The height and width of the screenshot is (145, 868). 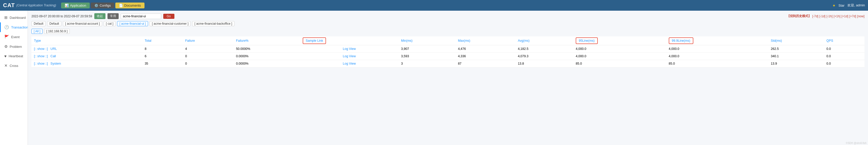 What do you see at coordinates (37, 31) in the screenshot?
I see `filter-all: [ All ]` at bounding box center [37, 31].